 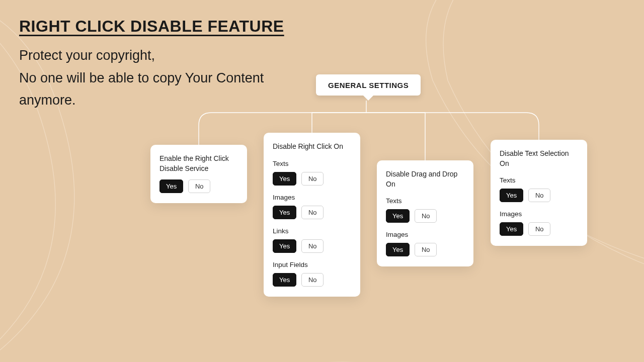 What do you see at coordinates (199, 186) in the screenshot?
I see `toggle-enable-service: Yes No` at bounding box center [199, 186].